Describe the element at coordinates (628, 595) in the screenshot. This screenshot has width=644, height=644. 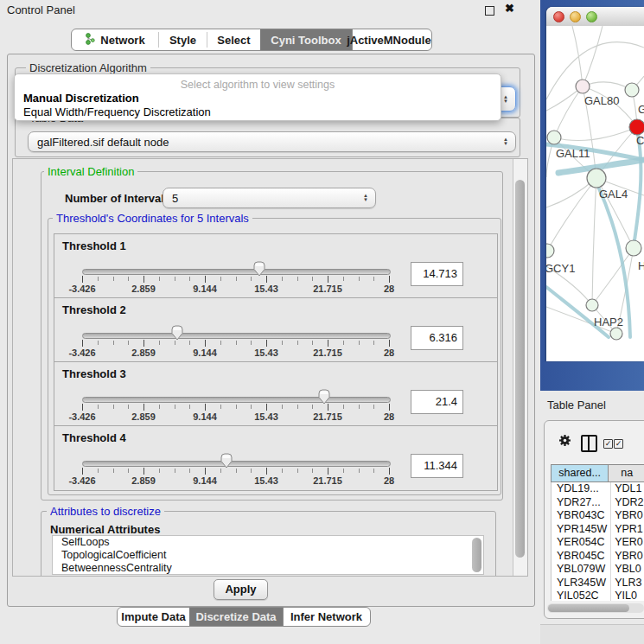
I see `cell-name: YIL0` at that location.